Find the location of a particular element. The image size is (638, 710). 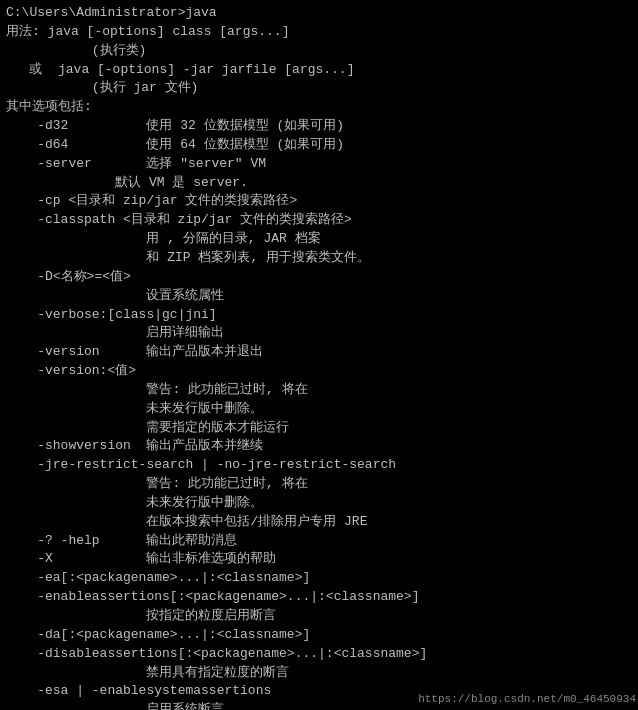

terminal-line: -version 输出产品版本并退出 is located at coordinates (319, 352).